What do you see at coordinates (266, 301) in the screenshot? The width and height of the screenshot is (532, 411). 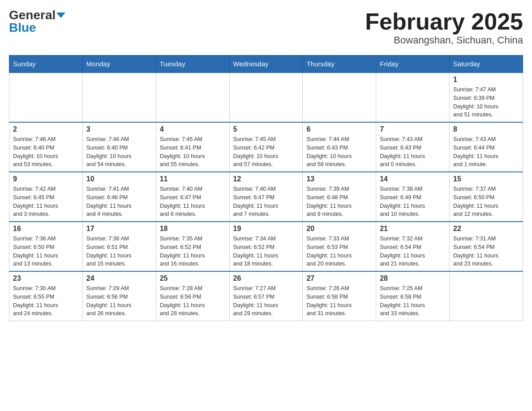 I see `day-info: Sunrise: 7:27 AMSunset: 6:57 PMDaylight:…` at bounding box center [266, 301].